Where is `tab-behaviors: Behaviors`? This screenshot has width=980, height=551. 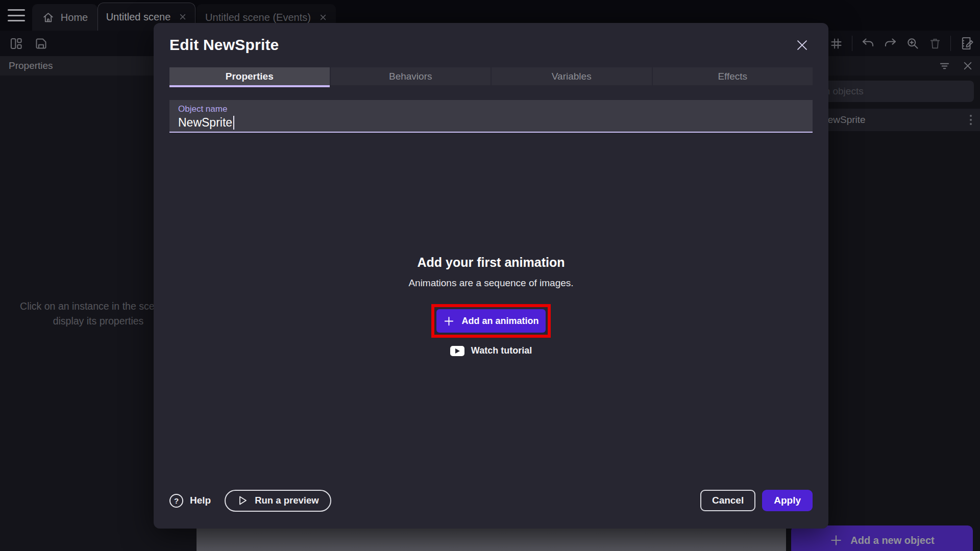
tab-behaviors: Behaviors is located at coordinates (411, 78).